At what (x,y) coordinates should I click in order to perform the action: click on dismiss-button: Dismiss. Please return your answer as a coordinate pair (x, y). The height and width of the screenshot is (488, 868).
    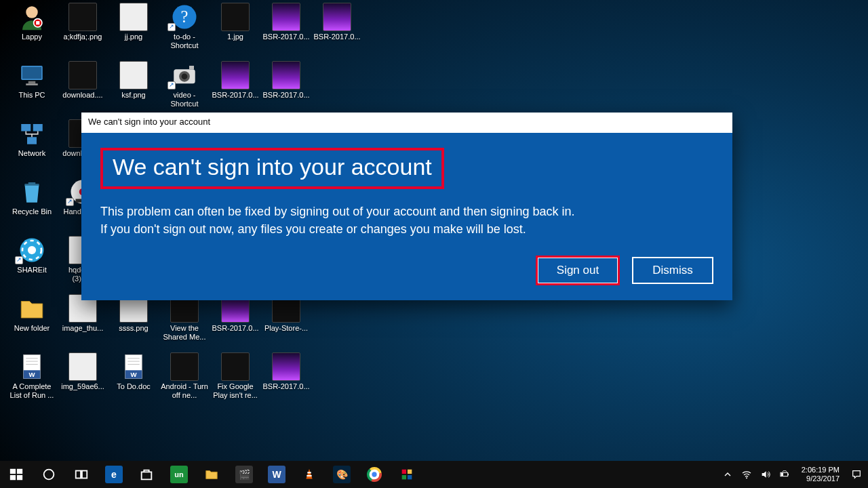
    Looking at the image, I should click on (673, 270).